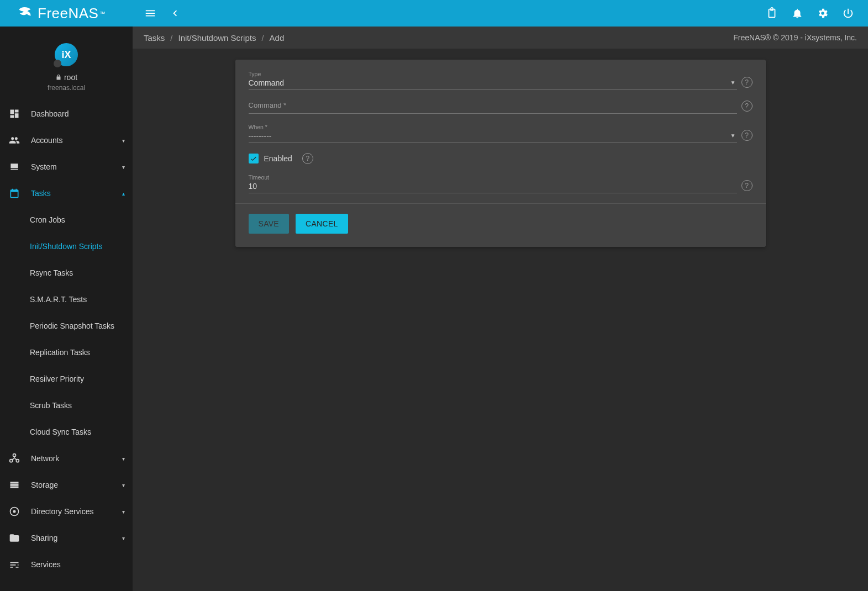 The image size is (868, 591). Describe the element at coordinates (66, 309) in the screenshot. I see `sidebar: iX root freenas.local Dashboard Accounts…` at that location.